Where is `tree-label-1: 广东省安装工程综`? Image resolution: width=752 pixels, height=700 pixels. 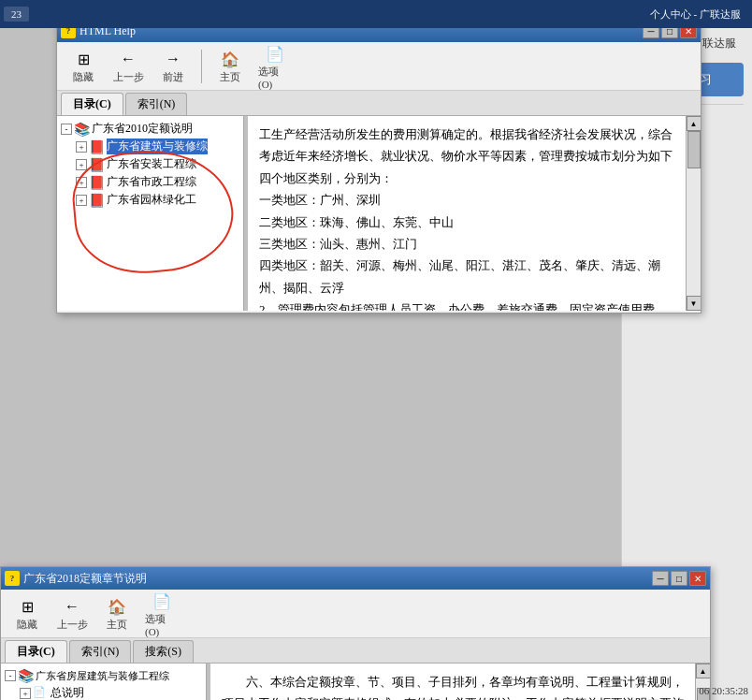 tree-label-1: 广东省安装工程综 is located at coordinates (152, 165).